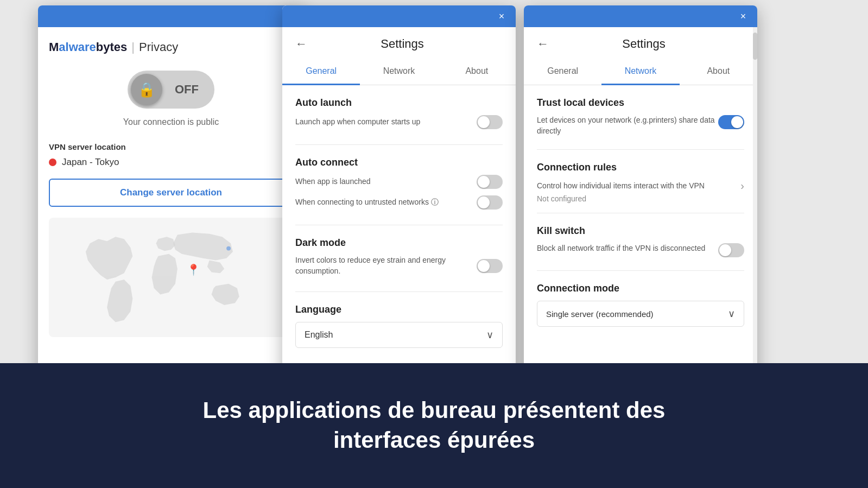  I want to click on win3-back-button: ←, so click(543, 44).